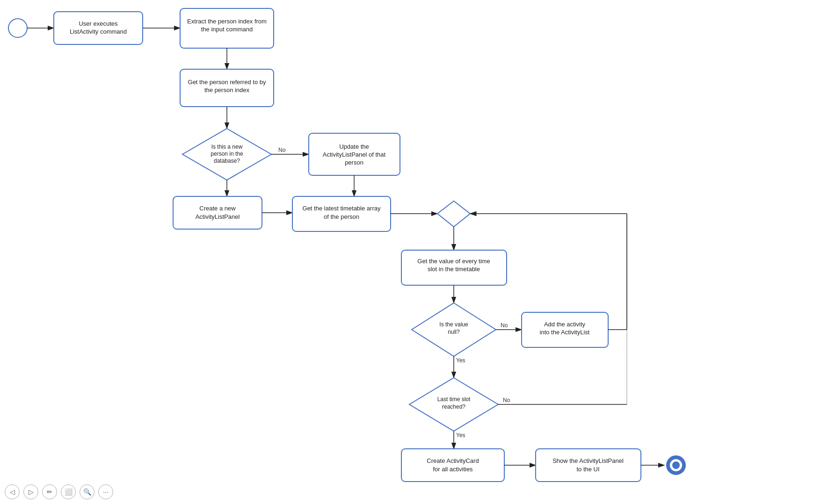  What do you see at coordinates (98, 32) in the screenshot?
I see `list-activity-text2: ListActivity command` at bounding box center [98, 32].